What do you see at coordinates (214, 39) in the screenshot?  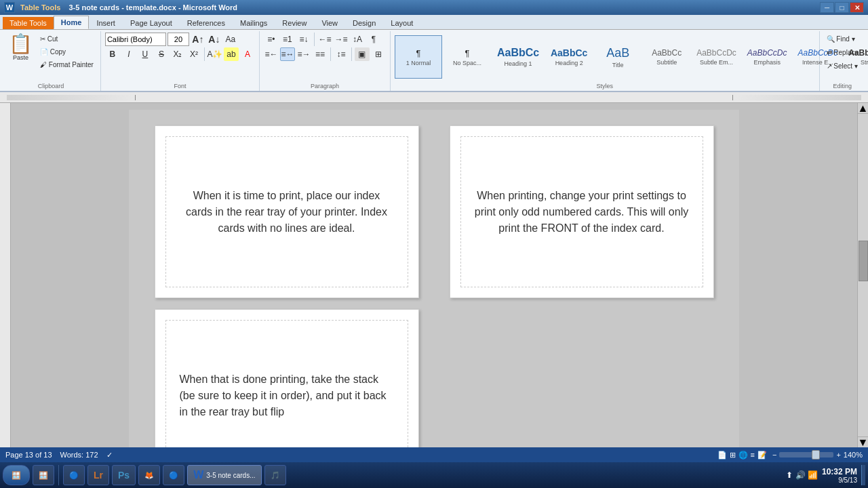 I see `font-shrink-button: A↓` at bounding box center [214, 39].